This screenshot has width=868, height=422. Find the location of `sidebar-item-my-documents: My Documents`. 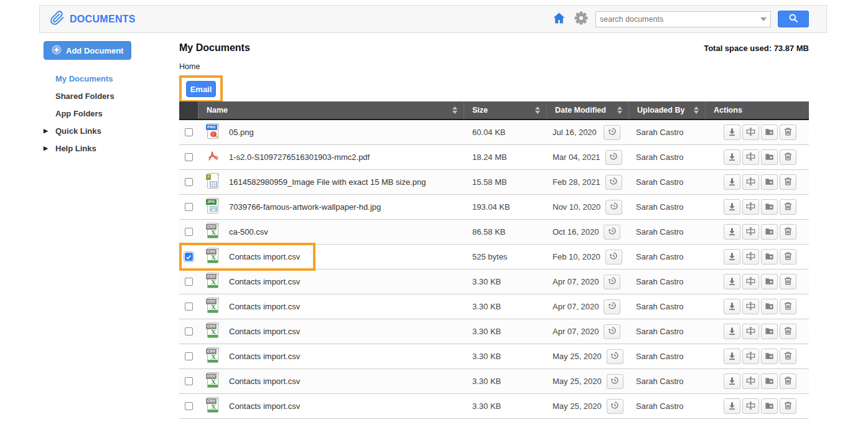

sidebar-item-my-documents: My Documents is located at coordinates (111, 78).